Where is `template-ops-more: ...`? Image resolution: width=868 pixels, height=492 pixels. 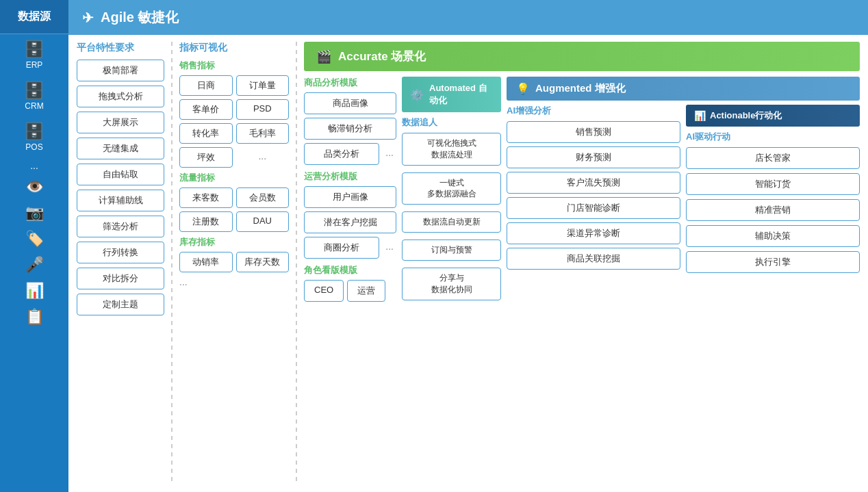 template-ops-more: ... is located at coordinates (390, 248).